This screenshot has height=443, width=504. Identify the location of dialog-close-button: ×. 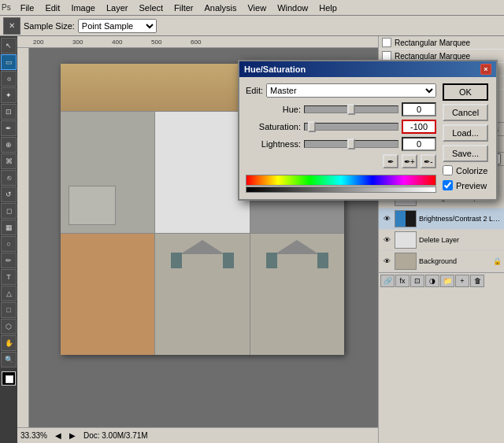
(486, 69).